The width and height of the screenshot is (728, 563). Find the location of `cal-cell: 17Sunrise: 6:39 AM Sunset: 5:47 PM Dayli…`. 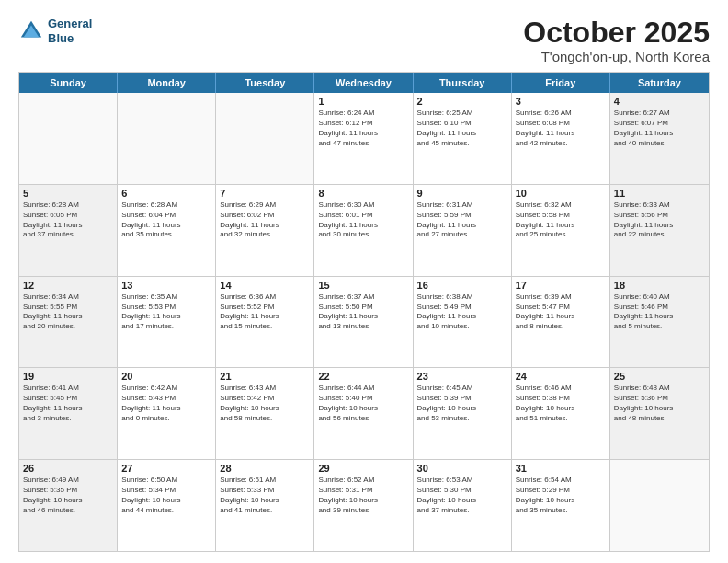

cal-cell: 17Sunrise: 6:39 AM Sunset: 5:47 PM Dayli… is located at coordinates (561, 322).